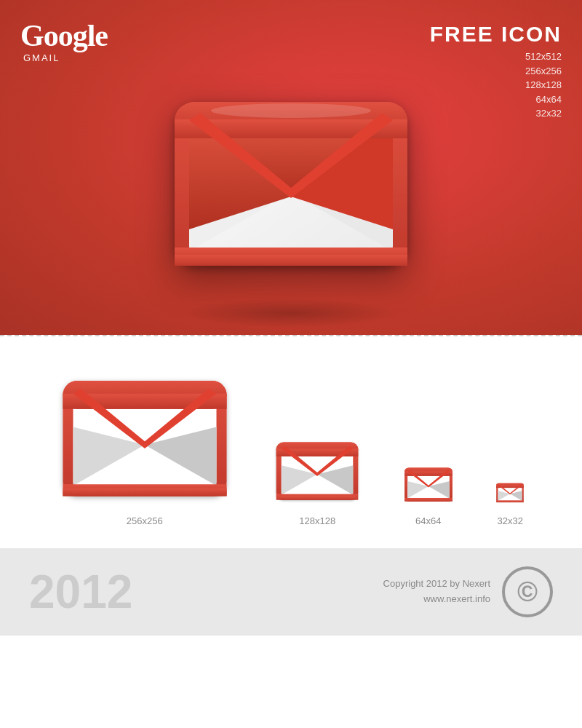 The image size is (582, 728). I want to click on icon-64: 64x64, so click(428, 495).